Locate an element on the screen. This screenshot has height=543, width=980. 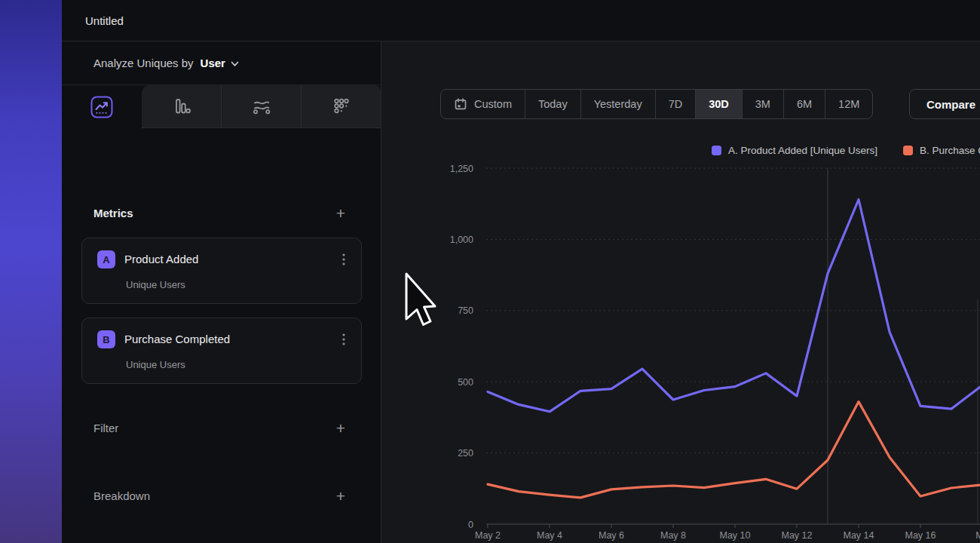
x-tick-label: Ma is located at coordinates (978, 535).